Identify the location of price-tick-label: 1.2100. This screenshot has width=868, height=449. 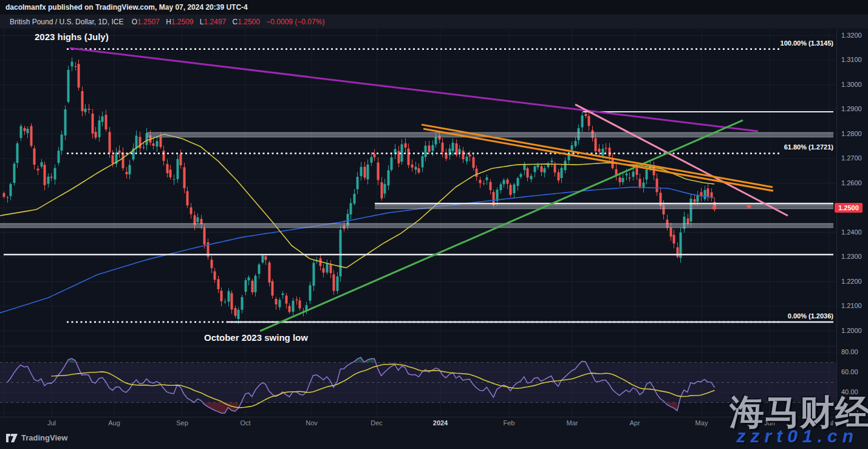
(852, 306).